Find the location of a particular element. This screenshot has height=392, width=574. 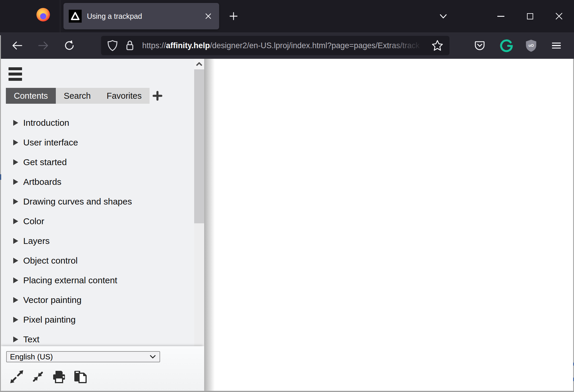

navigation-toolbar: https://affinity.help/designer2/en-US.lp… is located at coordinates (287, 46).